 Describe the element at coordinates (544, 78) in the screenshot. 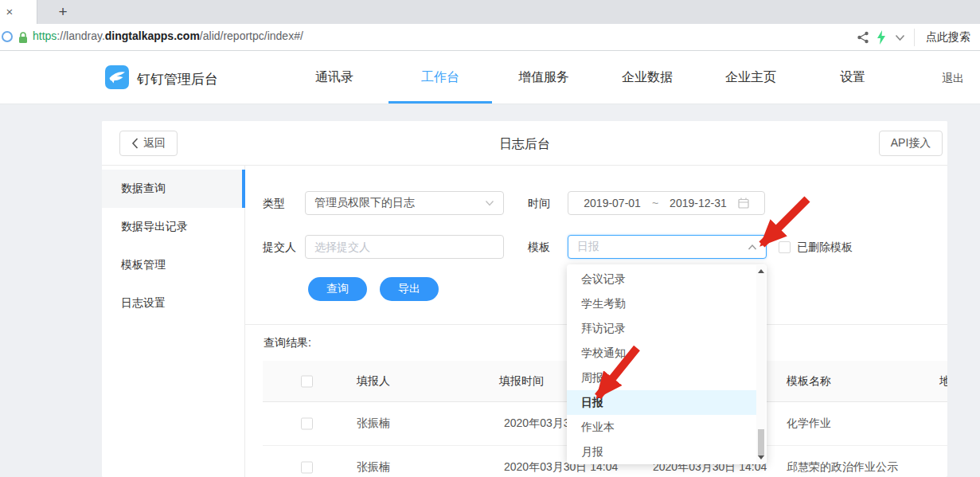

I see `nav-tab-value-added-services: 增值服务` at that location.